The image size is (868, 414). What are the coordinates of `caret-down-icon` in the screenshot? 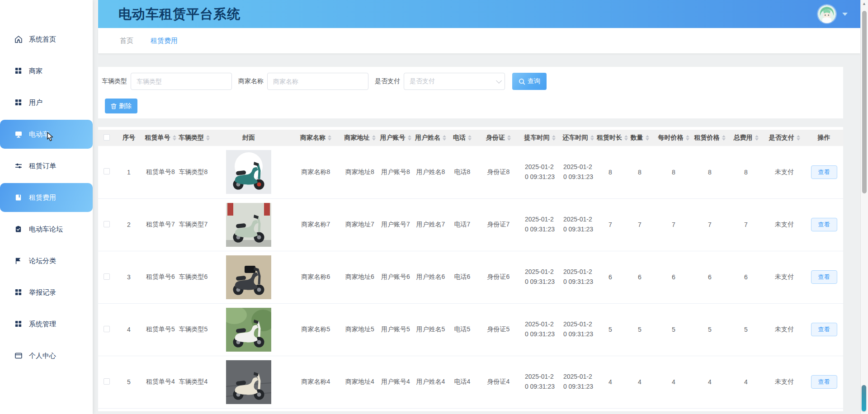 It's located at (845, 14).